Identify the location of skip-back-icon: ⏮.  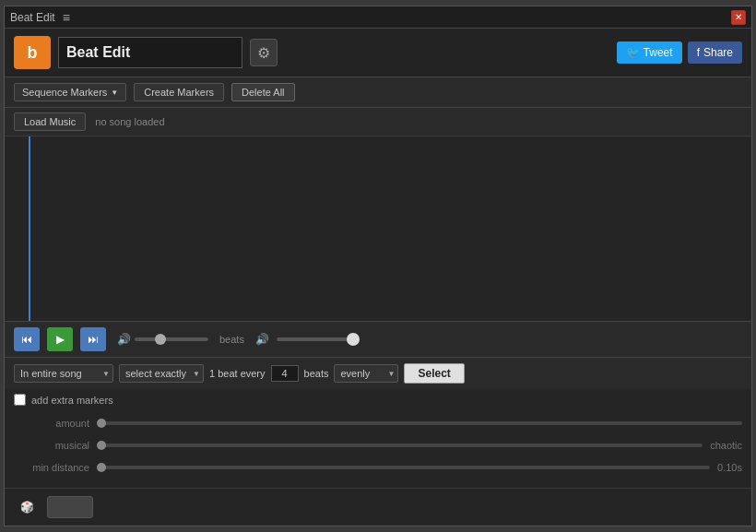
(27, 339).